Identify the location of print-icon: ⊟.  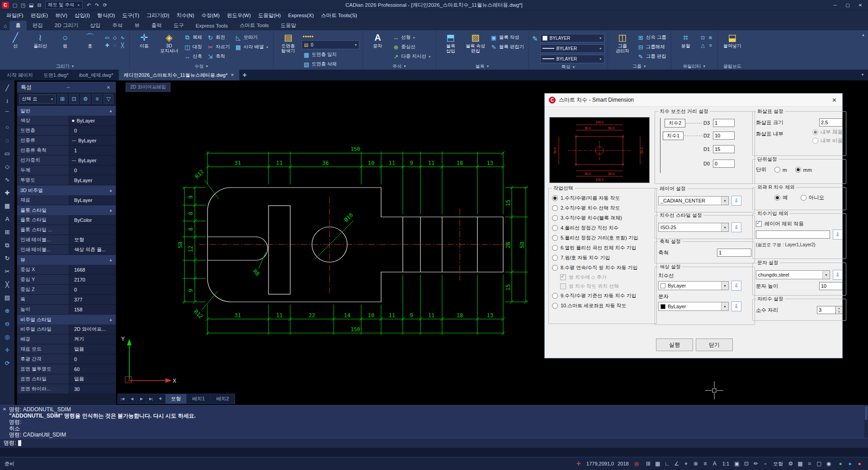
(39, 5).